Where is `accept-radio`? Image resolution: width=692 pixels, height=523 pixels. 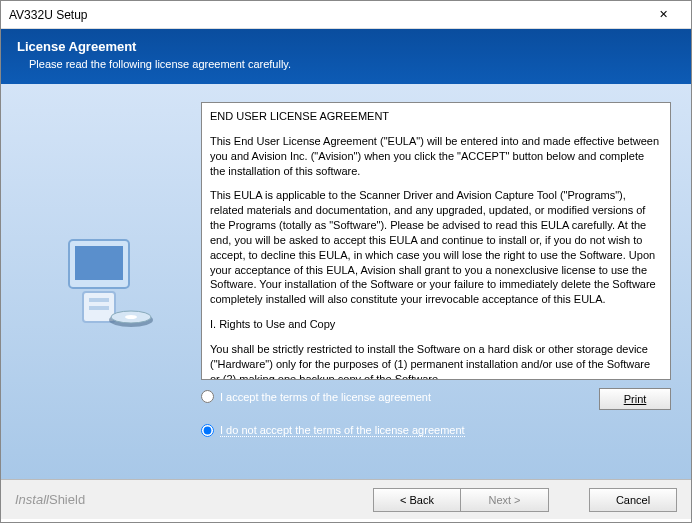
accept-radio is located at coordinates (208, 396).